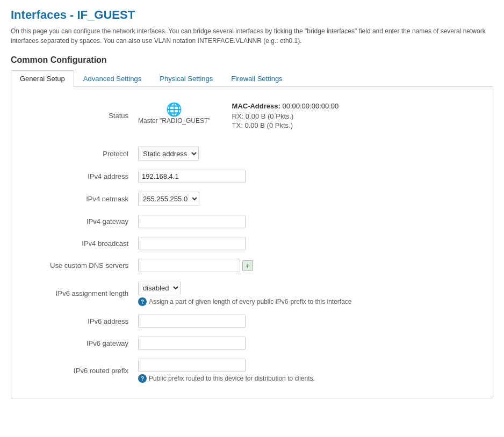 The height and width of the screenshot is (437, 504). What do you see at coordinates (81, 344) in the screenshot?
I see `ipv6-gateway-label: IPv6 gateway` at bounding box center [81, 344].